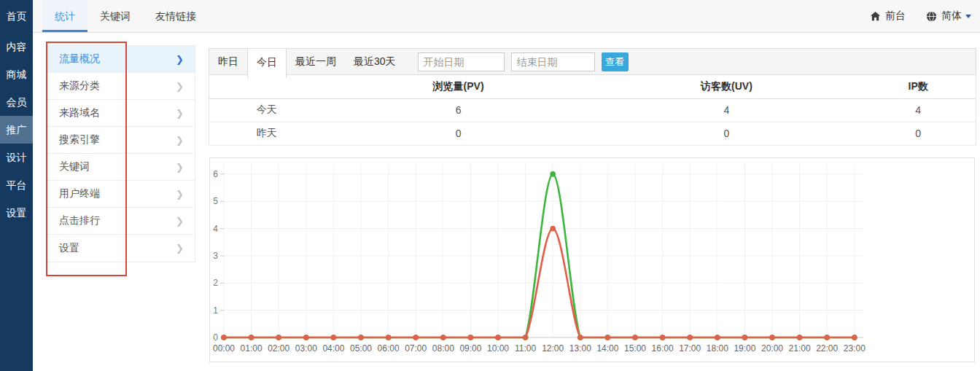  I want to click on sidebar-item-content: 内容, so click(16, 47).